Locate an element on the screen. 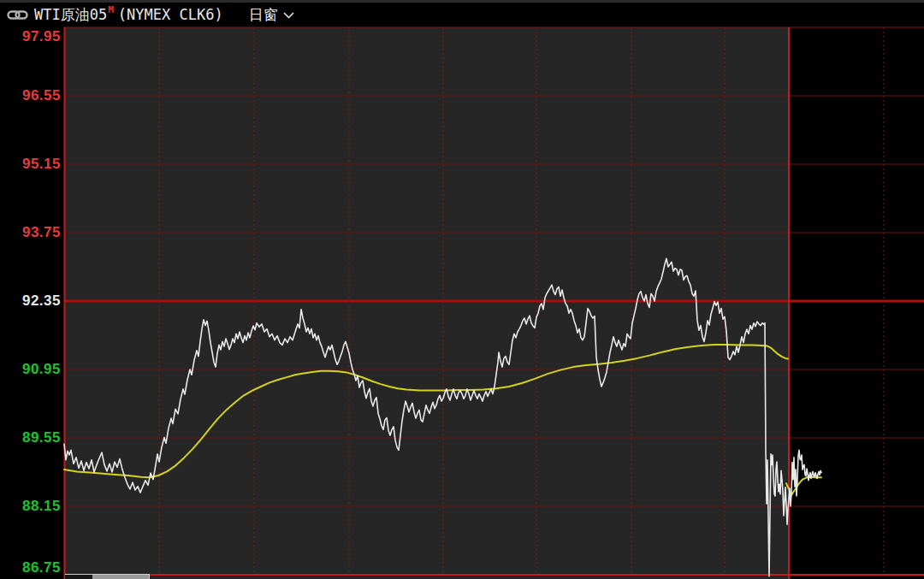 The height and width of the screenshot is (579, 924). horizontal-scrollbar is located at coordinates (108, 576).